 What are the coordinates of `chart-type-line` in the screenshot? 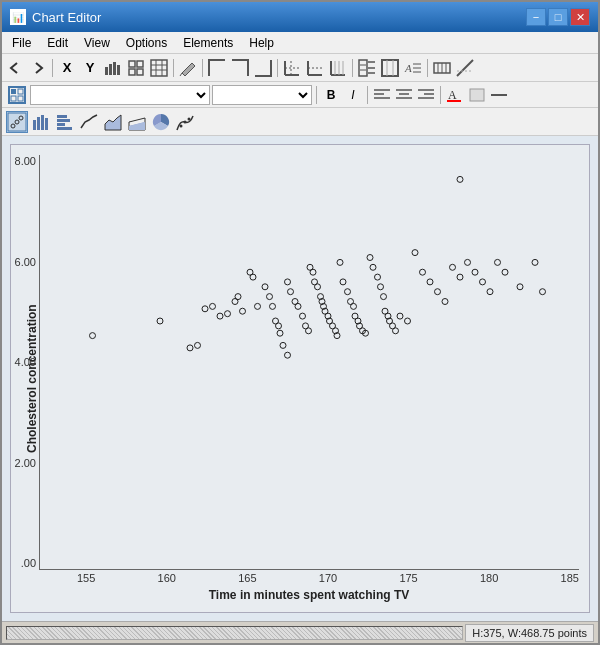 It's located at (89, 122).